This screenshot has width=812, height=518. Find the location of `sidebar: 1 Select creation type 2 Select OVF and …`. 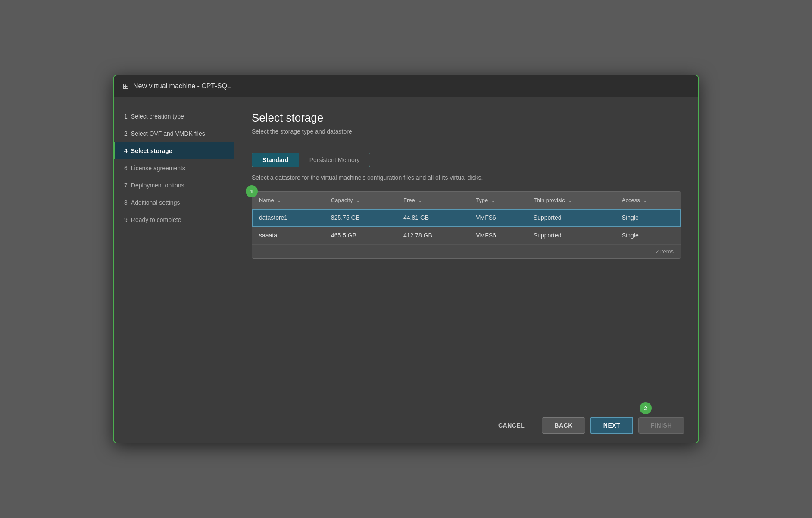

sidebar: 1 Select creation type 2 Select OVF and … is located at coordinates (174, 253).